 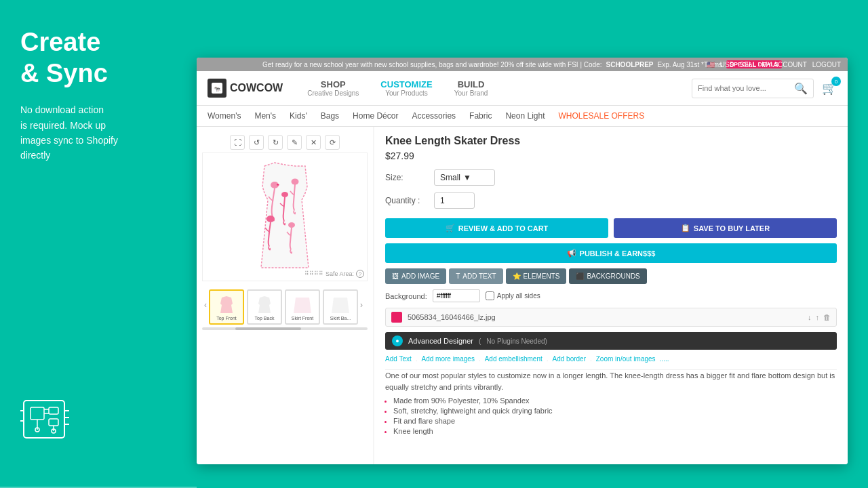 What do you see at coordinates (611, 416) in the screenshot?
I see `description-bullets: Made from 90% Polyester, 10% Spandex Sof…` at bounding box center [611, 416].